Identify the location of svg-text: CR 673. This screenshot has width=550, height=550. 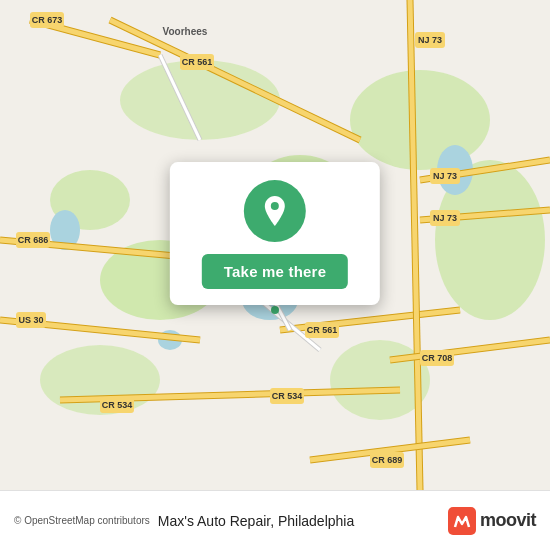
(48, 20).